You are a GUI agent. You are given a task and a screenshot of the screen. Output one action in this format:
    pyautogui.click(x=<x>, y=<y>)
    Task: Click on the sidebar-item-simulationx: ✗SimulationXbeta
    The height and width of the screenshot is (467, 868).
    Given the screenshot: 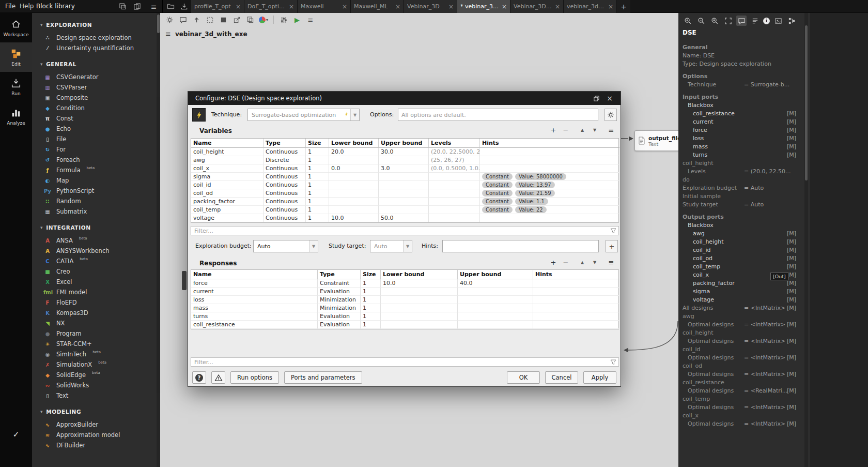 What is the action you would take?
    pyautogui.click(x=96, y=365)
    